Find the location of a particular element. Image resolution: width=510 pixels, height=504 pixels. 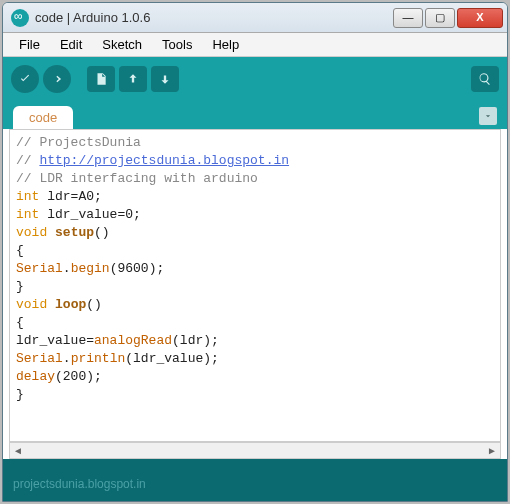

comment: // http://projectsdunia.blogspot.in is located at coordinates (152, 160).